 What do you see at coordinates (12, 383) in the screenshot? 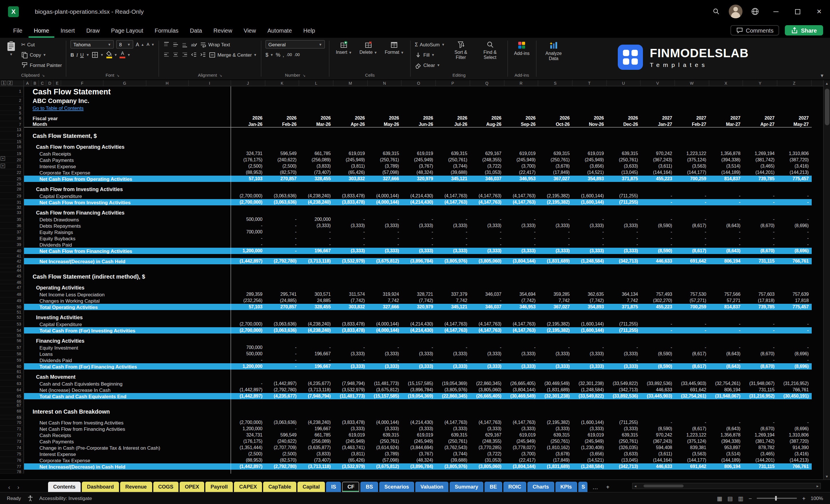
I see `row-header-63: 63` at bounding box center [12, 383].